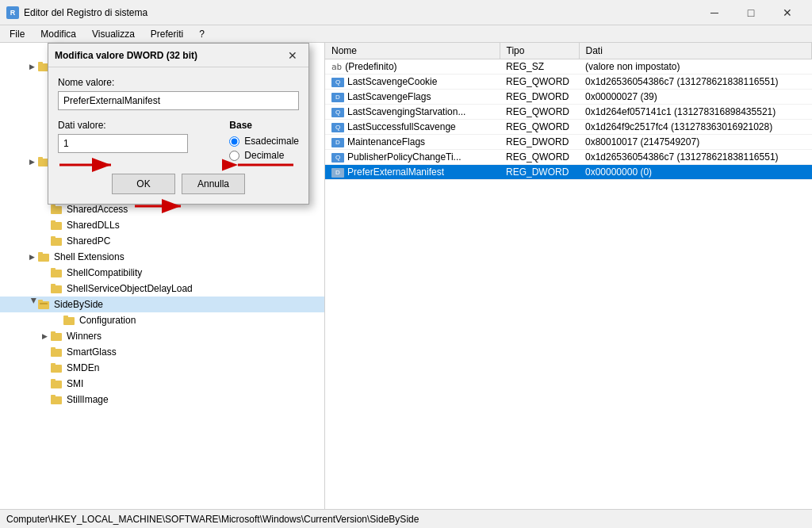 The width and height of the screenshot is (812, 528). I want to click on dec-radio, so click(235, 155).